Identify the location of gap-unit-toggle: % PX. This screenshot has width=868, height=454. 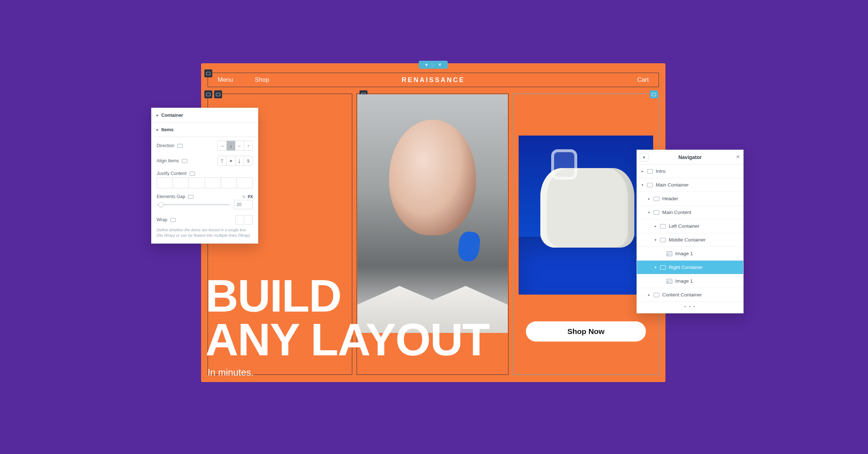
(247, 197).